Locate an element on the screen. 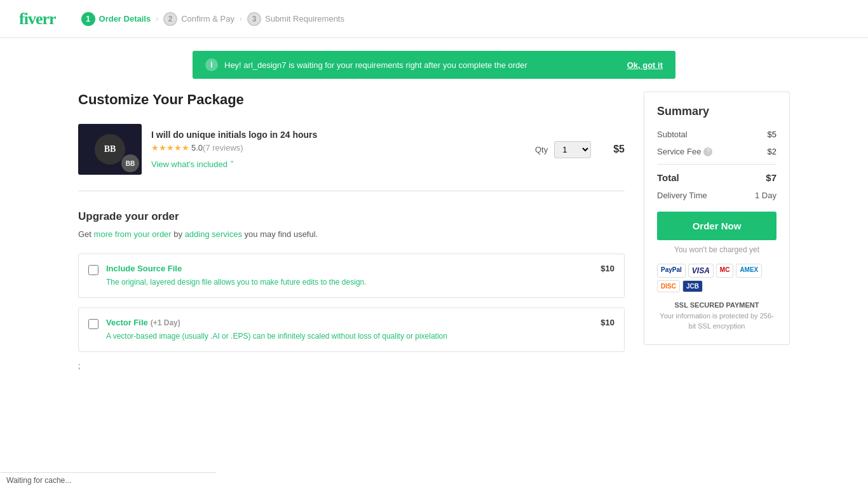  step-3-label: Submit Requirements is located at coordinates (305, 19).